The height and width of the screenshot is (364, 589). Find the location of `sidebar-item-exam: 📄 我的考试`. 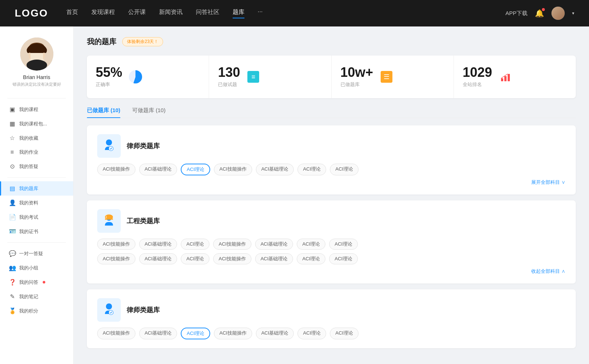

sidebar-item-exam: 📄 我的考试 is located at coordinates (37, 217).